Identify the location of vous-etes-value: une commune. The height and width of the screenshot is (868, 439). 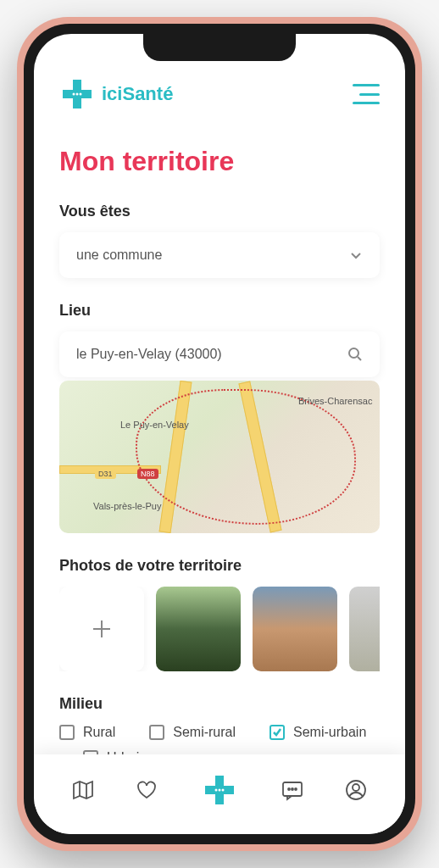
(119, 255).